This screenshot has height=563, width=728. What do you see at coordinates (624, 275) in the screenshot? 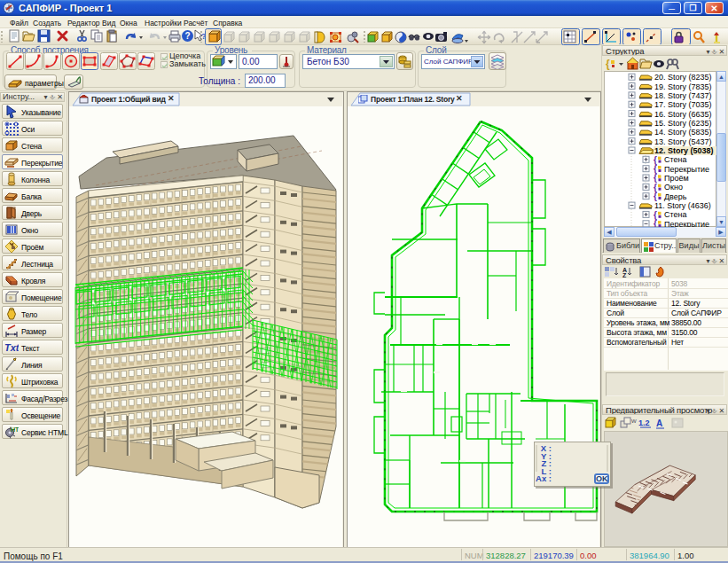
I see `svg-text: Z` at bounding box center [624, 275].